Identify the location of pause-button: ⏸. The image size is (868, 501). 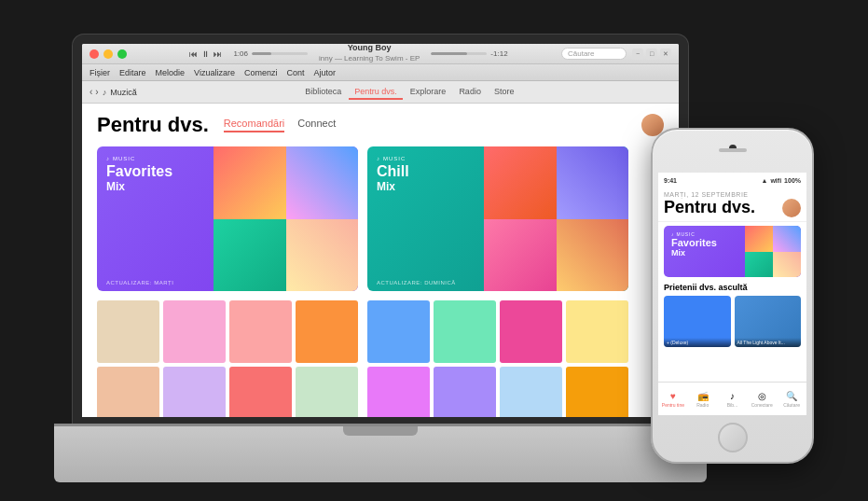
(205, 54).